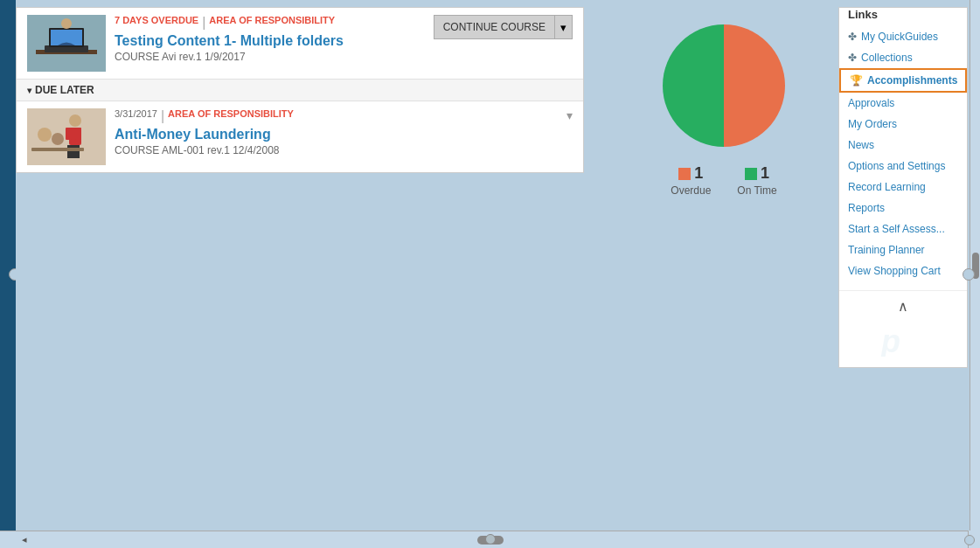 This screenshot has width=980, height=548. Describe the element at coordinates (970, 540) in the screenshot. I see `scroll-circle-corner` at that location.